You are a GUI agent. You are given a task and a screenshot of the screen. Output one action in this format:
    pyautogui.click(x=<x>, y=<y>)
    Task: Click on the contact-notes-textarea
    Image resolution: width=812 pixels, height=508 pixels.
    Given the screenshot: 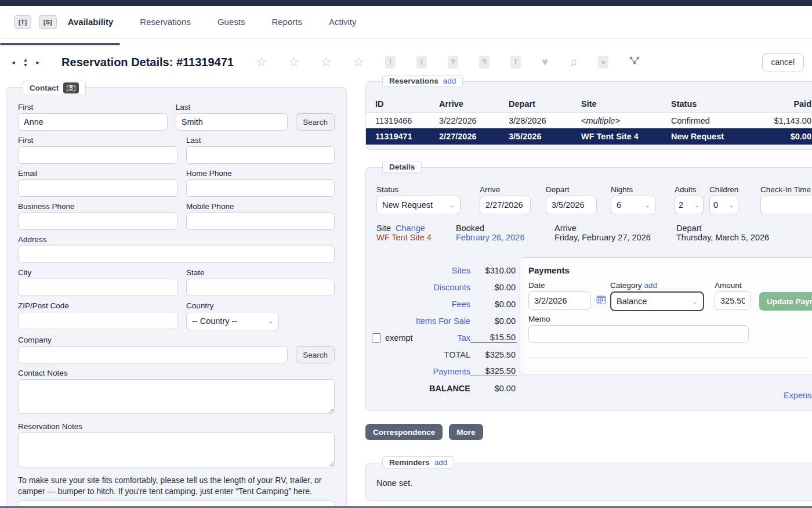 What is the action you would take?
    pyautogui.click(x=176, y=397)
    